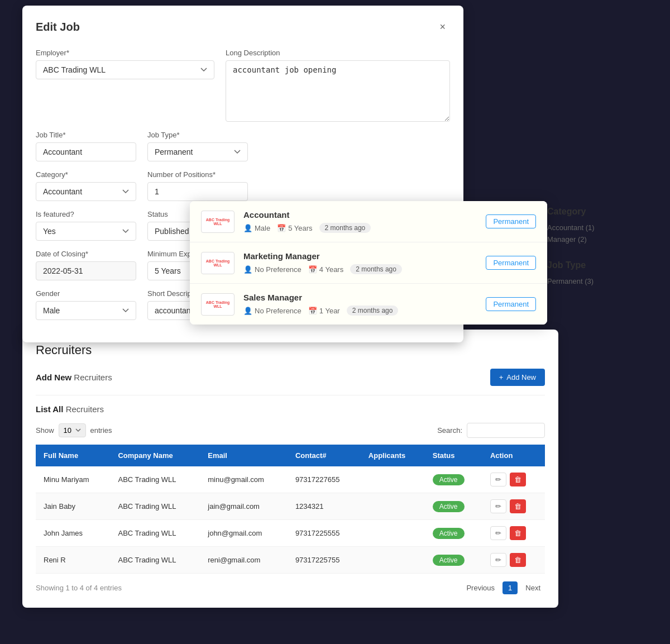 Image resolution: width=670 pixels, height=644 pixels. Describe the element at coordinates (86, 271) in the screenshot. I see `closing-input` at that location.